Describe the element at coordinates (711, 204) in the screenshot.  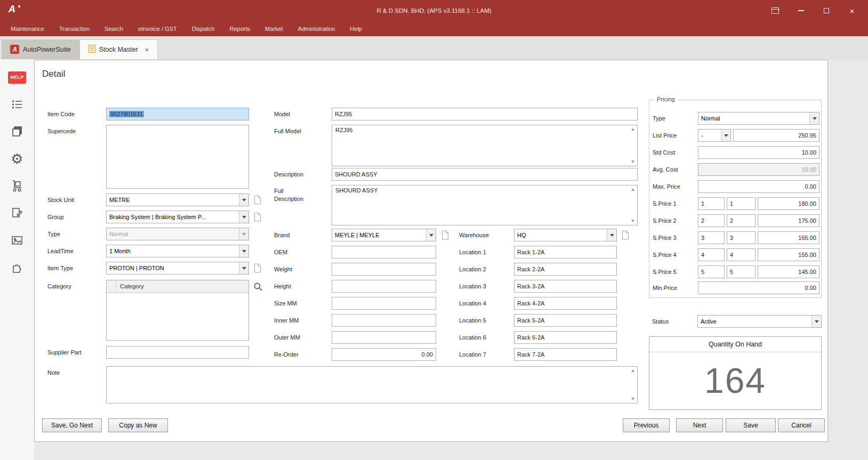
I see `s-price-1-f1: 1` at that location.